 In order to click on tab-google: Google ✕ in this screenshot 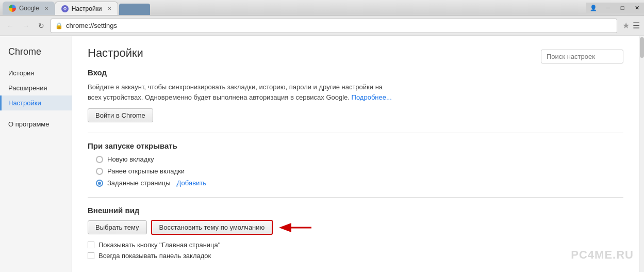, I will do `click(29, 8)`.